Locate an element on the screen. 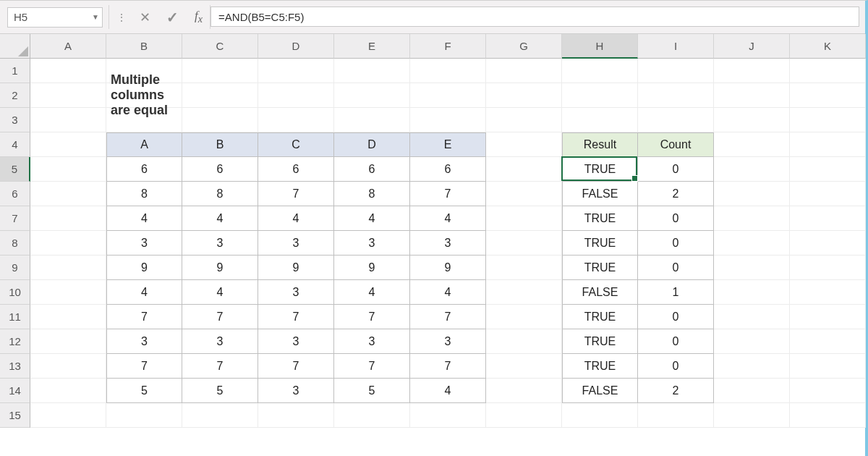  row-header: 1 is located at coordinates (15, 71).